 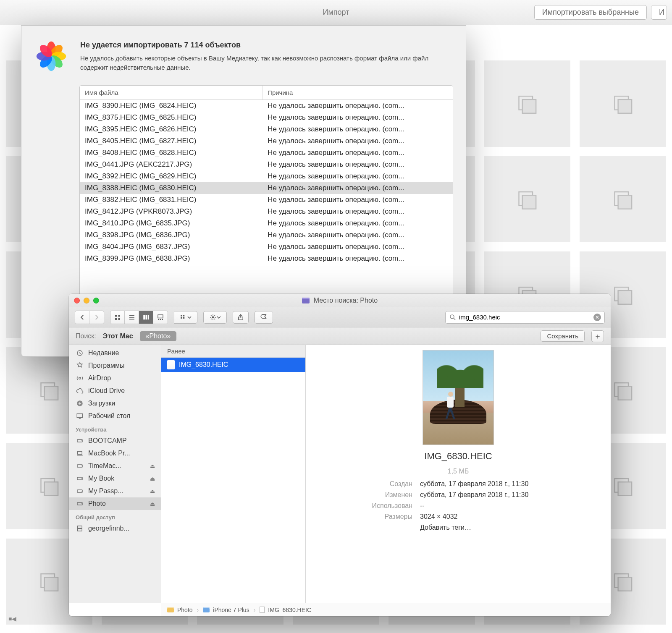 What do you see at coordinates (266, 200) in the screenshot?
I see `table-row: IMG_8382.HEIC (IMG_6831.HEIC)Не удалось …` at bounding box center [266, 200].